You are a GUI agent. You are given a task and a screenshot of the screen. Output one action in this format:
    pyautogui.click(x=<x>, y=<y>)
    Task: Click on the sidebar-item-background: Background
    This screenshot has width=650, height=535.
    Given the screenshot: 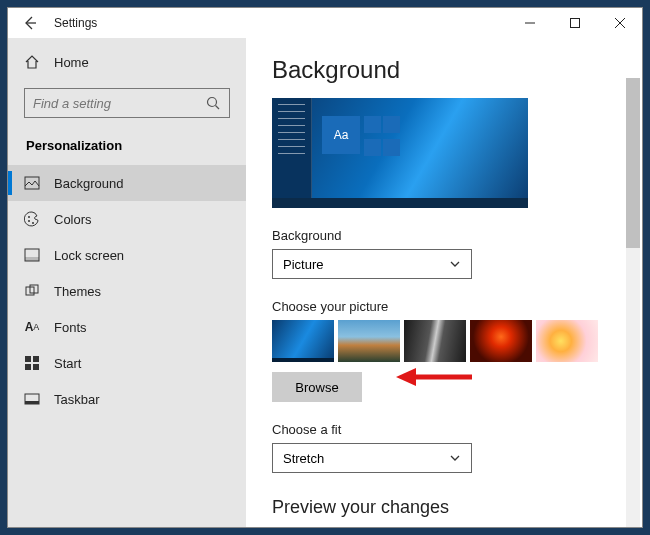 What is the action you would take?
    pyautogui.click(x=127, y=183)
    